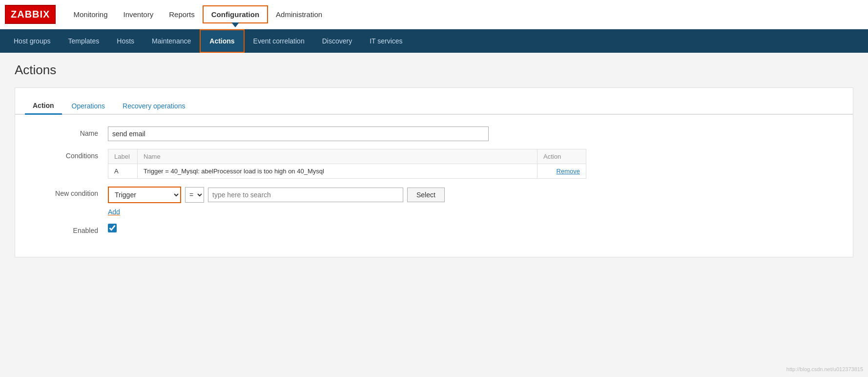  What do you see at coordinates (348, 171) in the screenshot?
I see `table-row: A Trigger = 40_Mysql: abelProcessor load…` at bounding box center [348, 171].